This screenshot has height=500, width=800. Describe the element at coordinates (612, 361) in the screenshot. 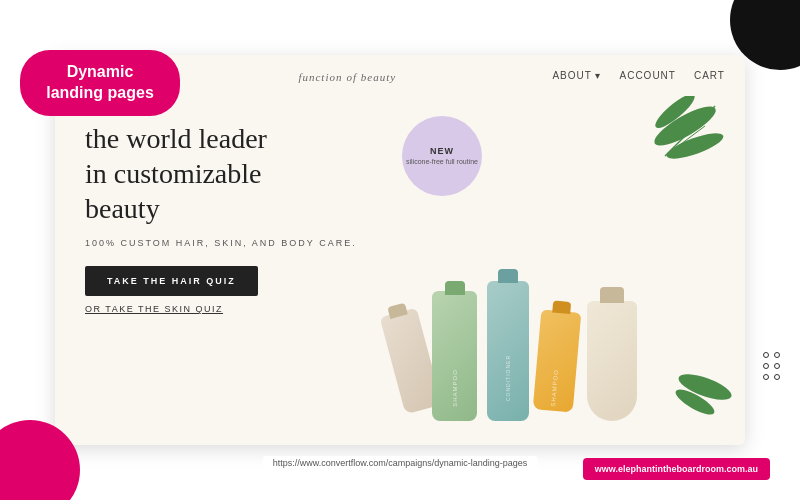

I see `bottle-cream` at that location.